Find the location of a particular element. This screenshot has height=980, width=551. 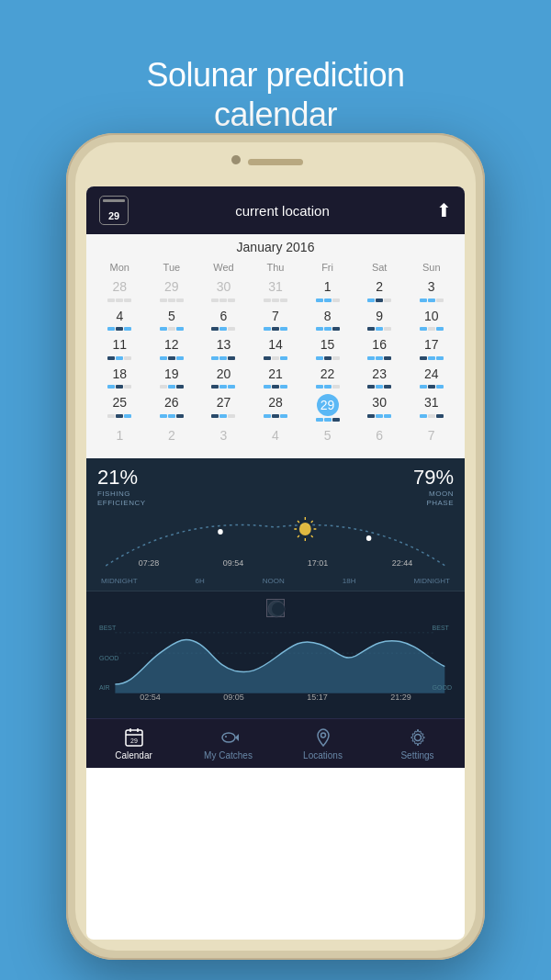

solunar-chart: BEST GOOD AIR BEST GOOD is located at coordinates (276, 667).